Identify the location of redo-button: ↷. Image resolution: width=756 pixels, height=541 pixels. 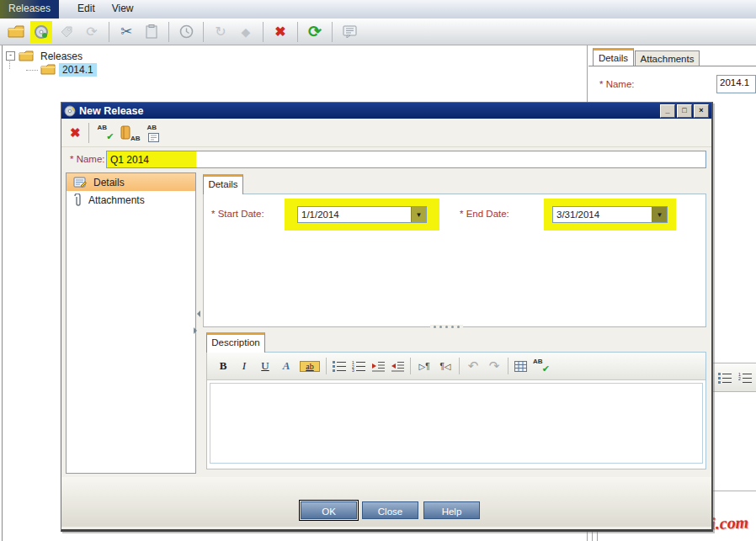
(494, 366).